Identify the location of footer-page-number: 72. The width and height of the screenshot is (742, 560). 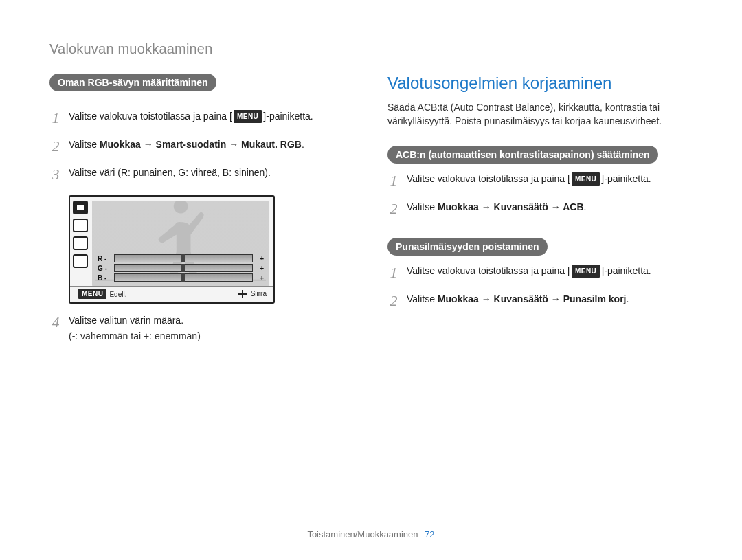
(429, 535).